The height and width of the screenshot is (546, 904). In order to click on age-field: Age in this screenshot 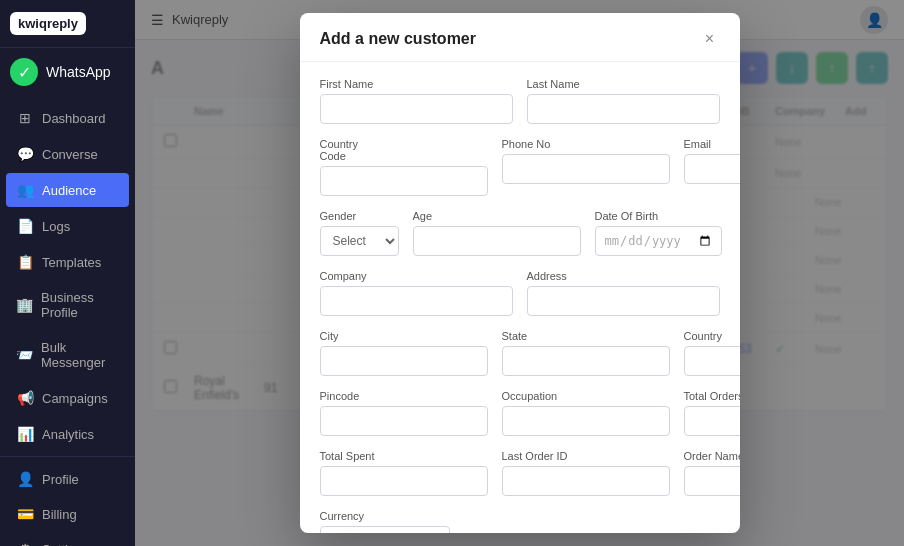, I will do `click(497, 233)`.